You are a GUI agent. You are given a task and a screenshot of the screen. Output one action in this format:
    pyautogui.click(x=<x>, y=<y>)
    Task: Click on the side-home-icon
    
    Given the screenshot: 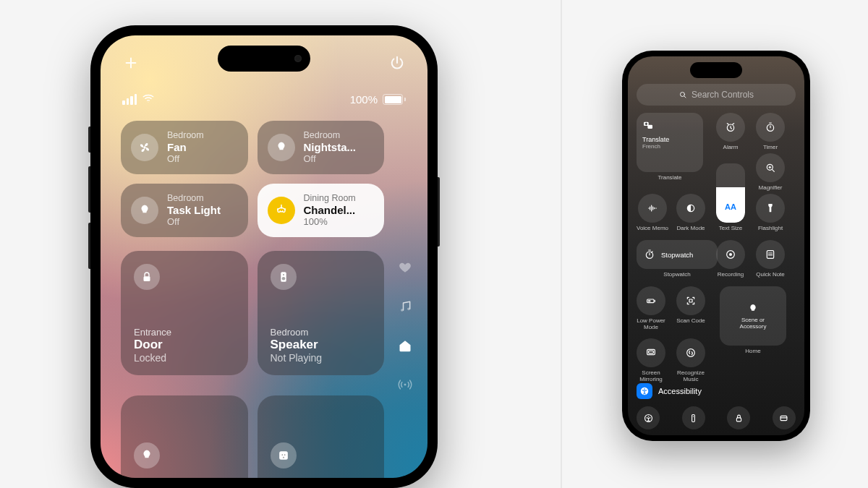 What is the action you would take?
    pyautogui.click(x=405, y=346)
    